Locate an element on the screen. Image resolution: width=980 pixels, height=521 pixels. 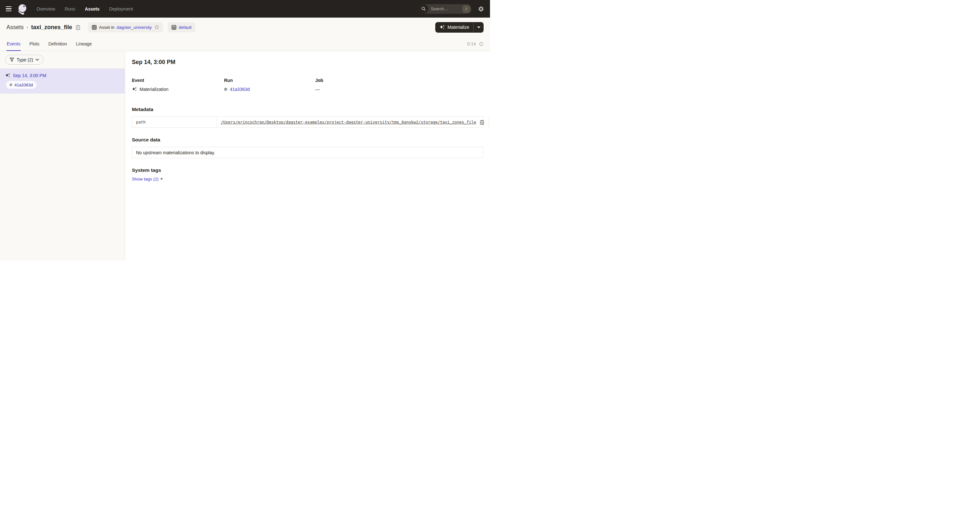
type-filter-label: Type (2) is located at coordinates (25, 60).